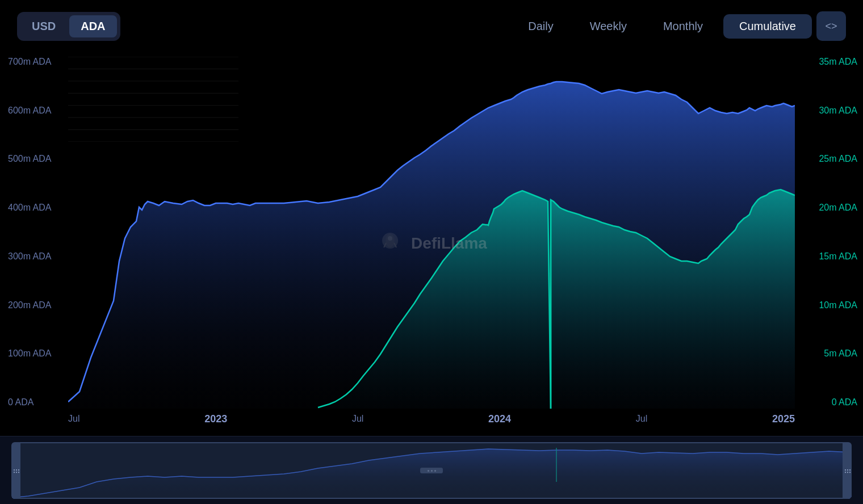 This screenshot has height=504, width=863. Describe the element at coordinates (69, 26) in the screenshot. I see `currency-toggle: USD ADA` at that location.